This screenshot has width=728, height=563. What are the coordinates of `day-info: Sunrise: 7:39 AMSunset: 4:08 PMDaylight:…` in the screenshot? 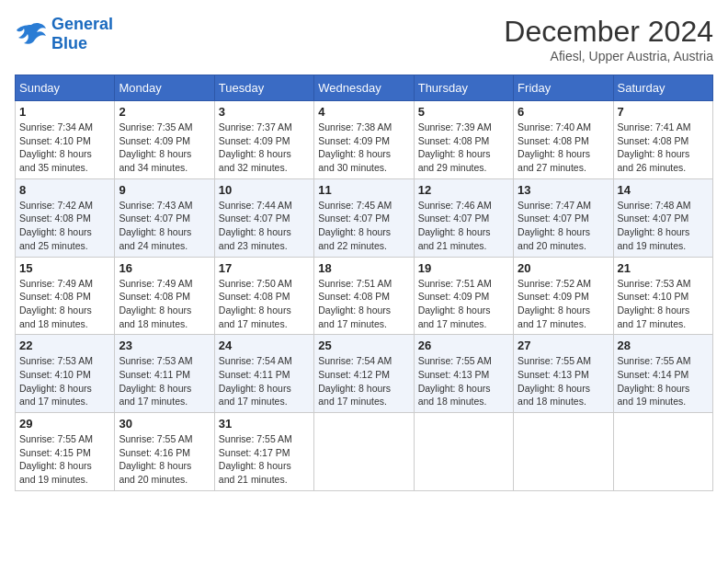 It's located at (463, 147).